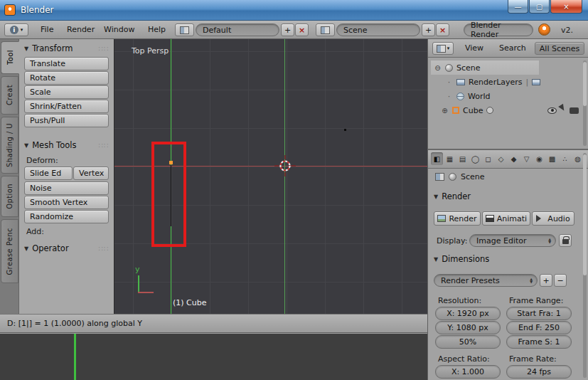 This screenshot has height=380, width=588. What do you see at coordinates (508, 159) in the screenshot?
I see `properties-tab-row: ◧ ▦ ▤ ◯ ◻ ◇ ◆ ▽ ◉ ▩ ∴ ◍` at bounding box center [508, 159].